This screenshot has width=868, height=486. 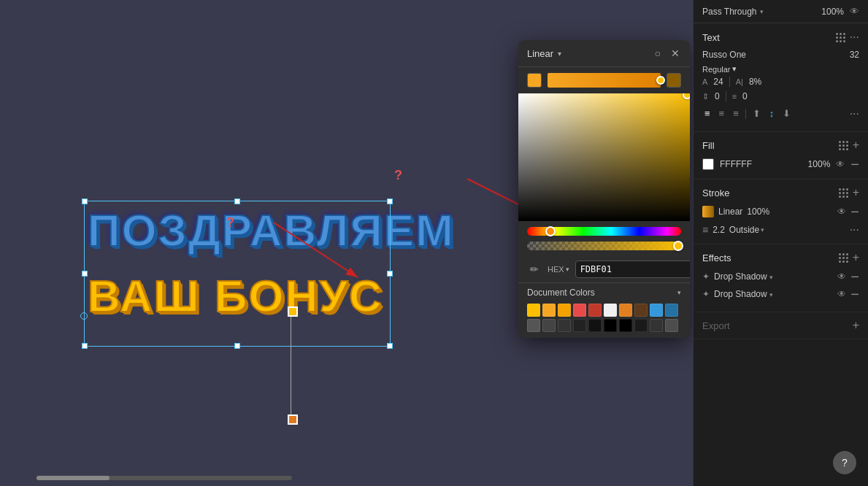 I want to click on gradient-handle-right, so click(x=661, y=80).